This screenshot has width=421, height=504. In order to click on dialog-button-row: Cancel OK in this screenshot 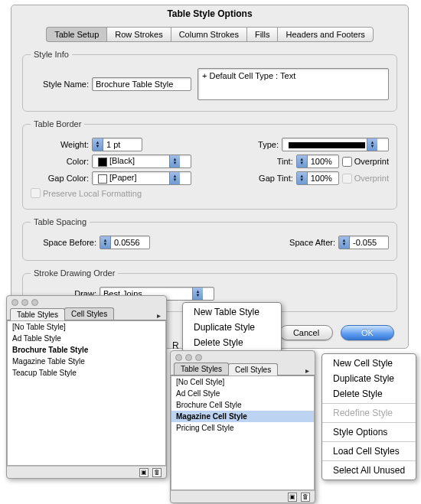, I will do `click(337, 333)`.